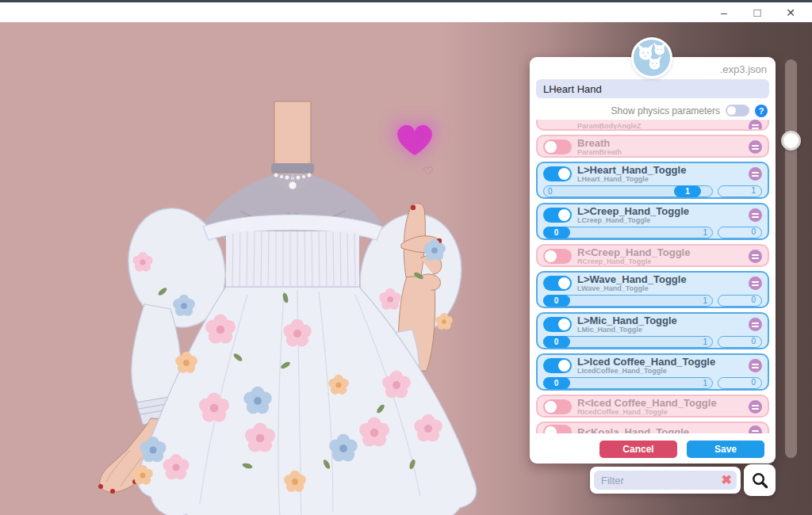  I want to click on search-button, so click(760, 480).